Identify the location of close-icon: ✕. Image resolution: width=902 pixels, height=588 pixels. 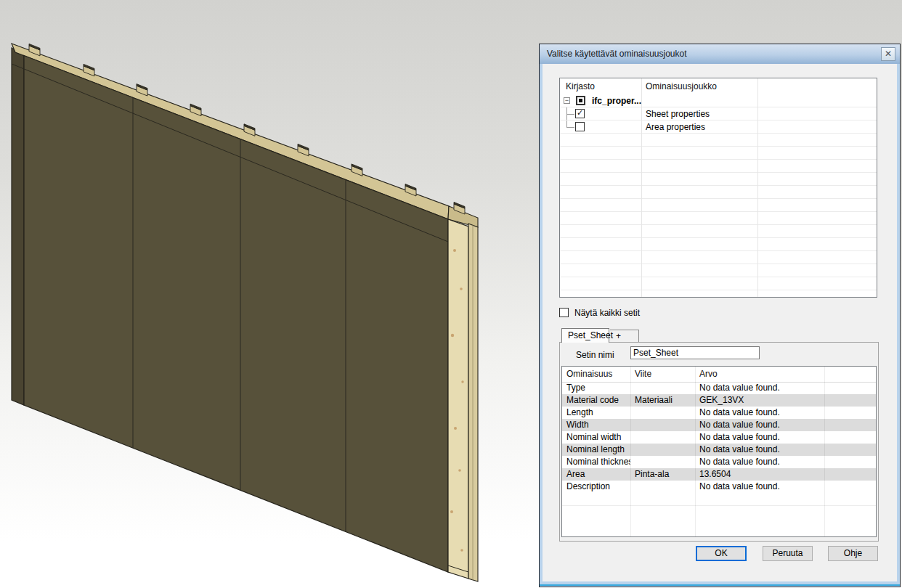
(888, 54).